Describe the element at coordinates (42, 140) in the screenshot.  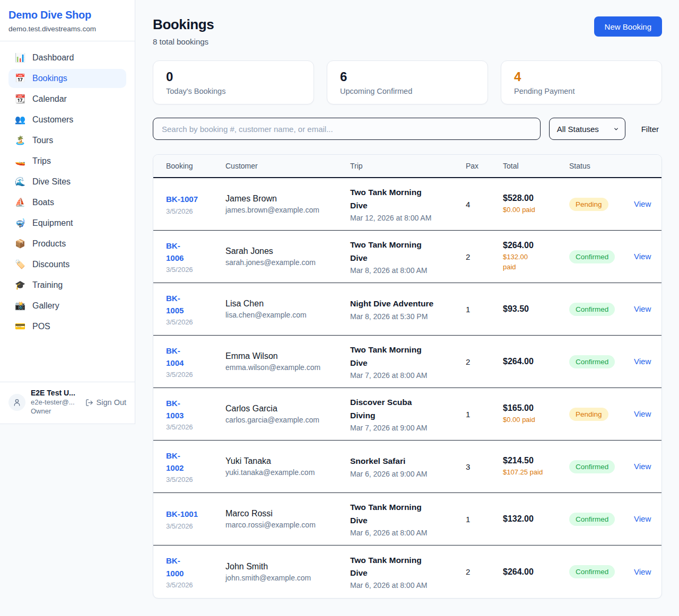
I see `sidebar-item-label: Tours` at that location.